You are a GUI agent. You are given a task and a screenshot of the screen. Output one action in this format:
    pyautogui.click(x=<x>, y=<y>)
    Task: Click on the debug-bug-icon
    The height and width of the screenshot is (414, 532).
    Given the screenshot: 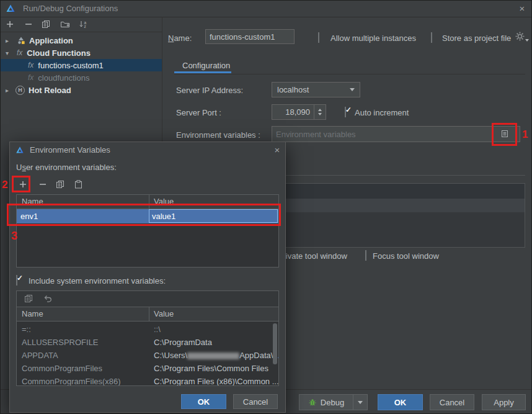 What is the action you would take?
    pyautogui.click(x=313, y=402)
    